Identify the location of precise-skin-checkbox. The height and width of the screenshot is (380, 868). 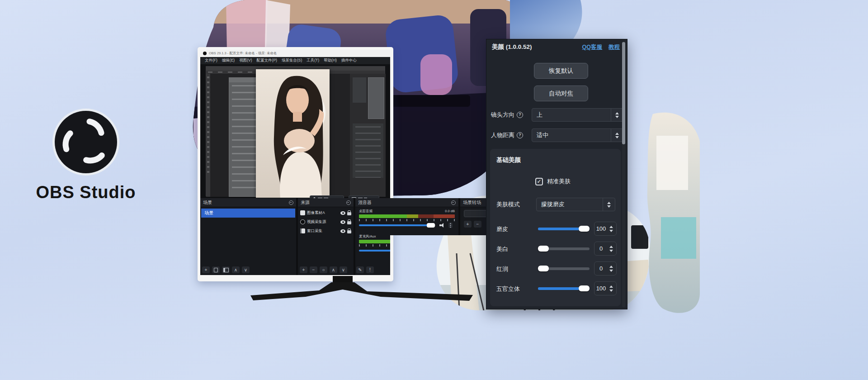
(539, 182).